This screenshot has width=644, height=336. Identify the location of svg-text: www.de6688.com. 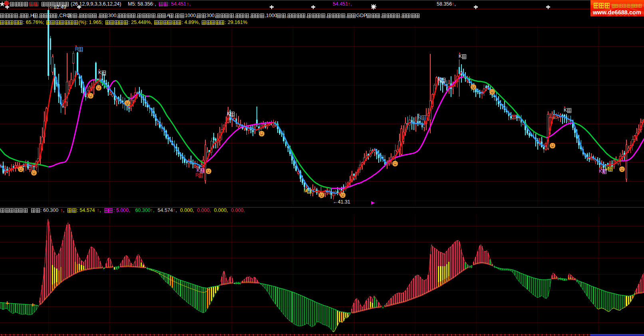
(617, 12).